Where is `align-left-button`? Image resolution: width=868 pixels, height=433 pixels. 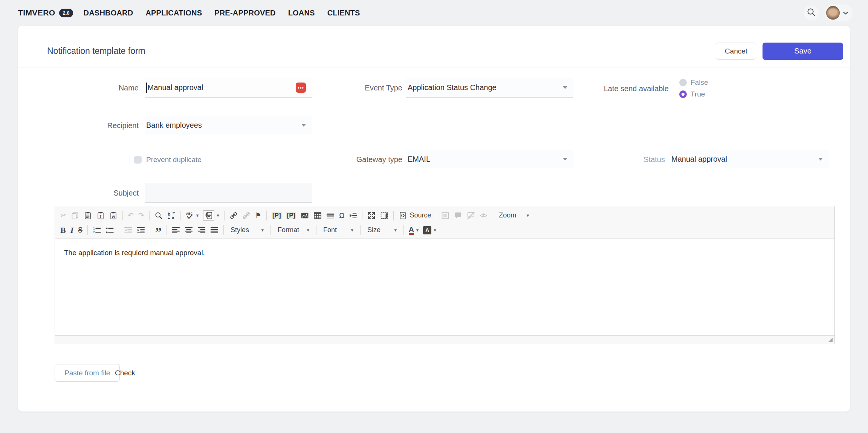
align-left-button is located at coordinates (176, 230).